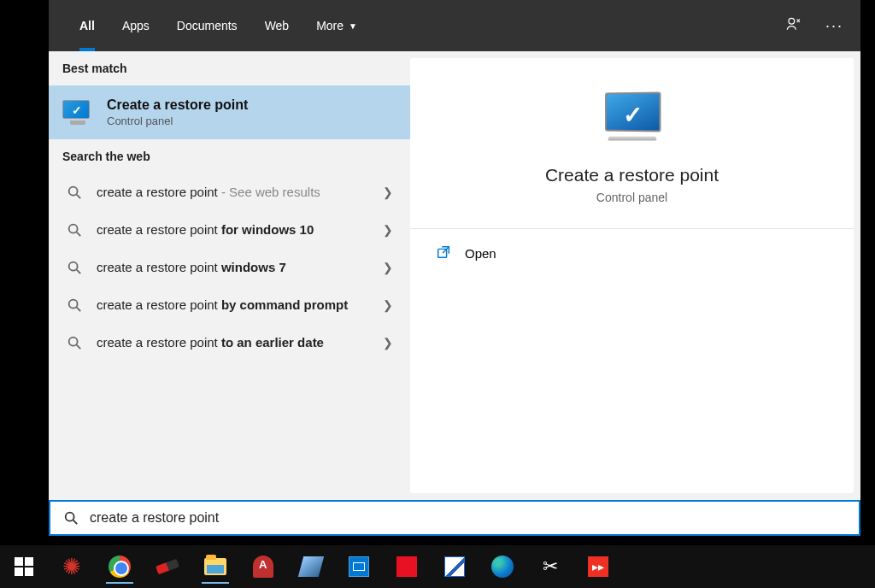  Describe the element at coordinates (232, 268) in the screenshot. I see `web-result-text: create a restore point windows 7` at that location.